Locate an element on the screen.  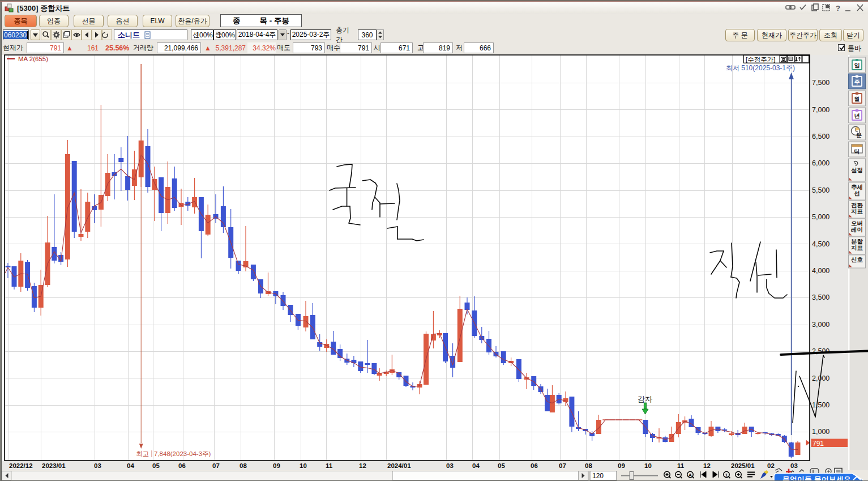
svg-text: 1,500 is located at coordinates (821, 405).